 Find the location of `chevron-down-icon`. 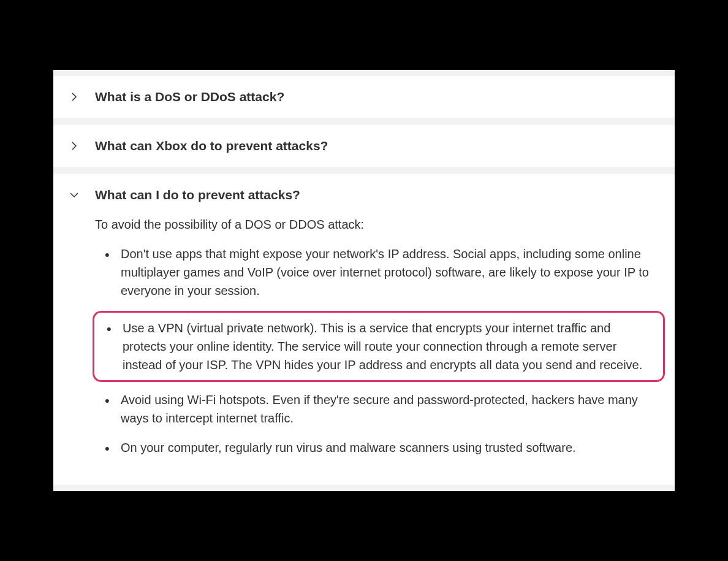

chevron-down-icon is located at coordinates (74, 195).